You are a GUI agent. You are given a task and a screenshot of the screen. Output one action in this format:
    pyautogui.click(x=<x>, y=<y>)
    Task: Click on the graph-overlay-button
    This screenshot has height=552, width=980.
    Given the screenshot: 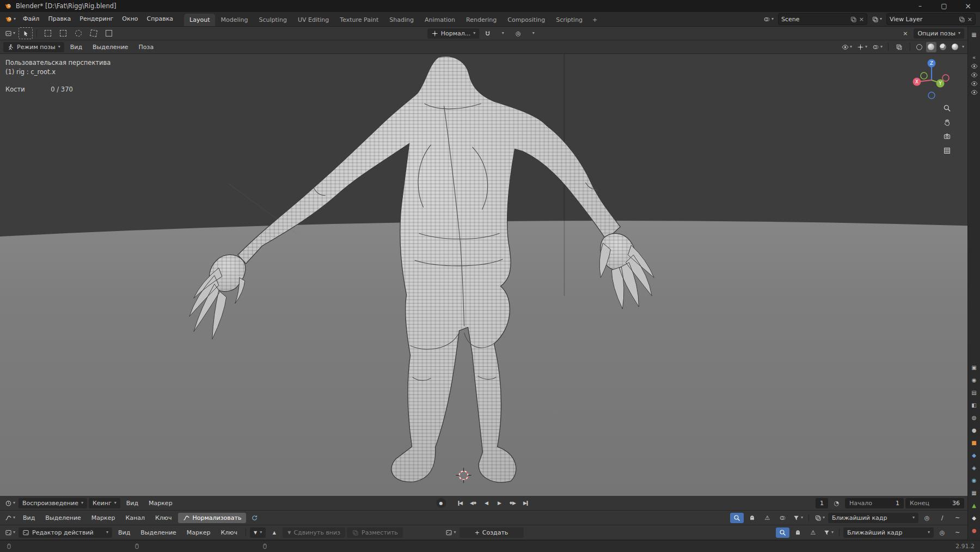 What is the action you would take?
    pyautogui.click(x=783, y=518)
    